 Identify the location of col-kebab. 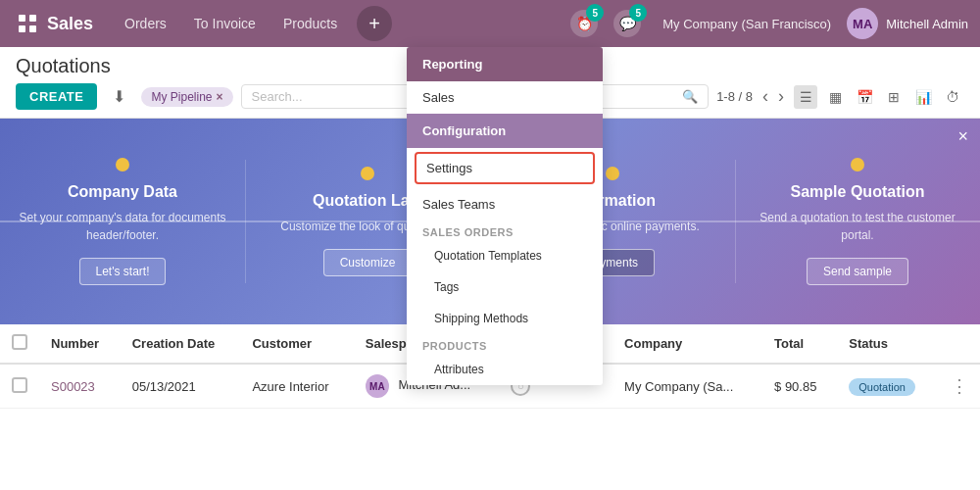
(959, 344).